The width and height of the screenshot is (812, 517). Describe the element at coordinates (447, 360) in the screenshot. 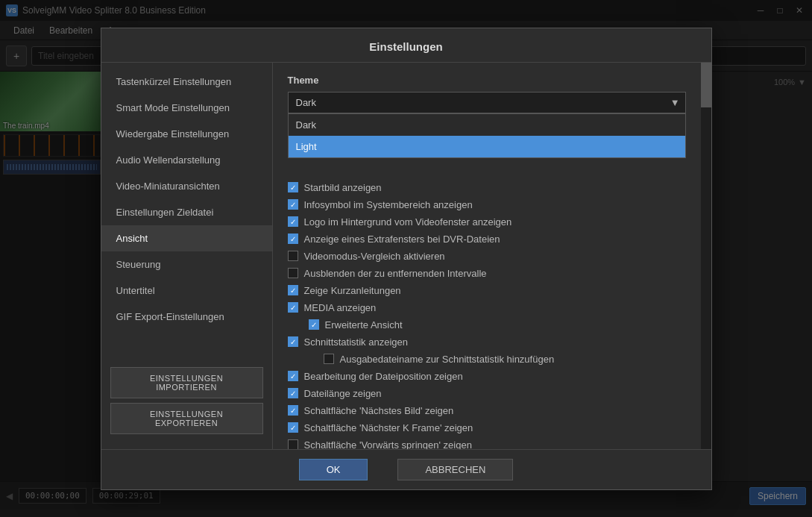

I see `checkbox-label-10: Ausgabedateiname zur Schnittstatistik hi…` at that location.